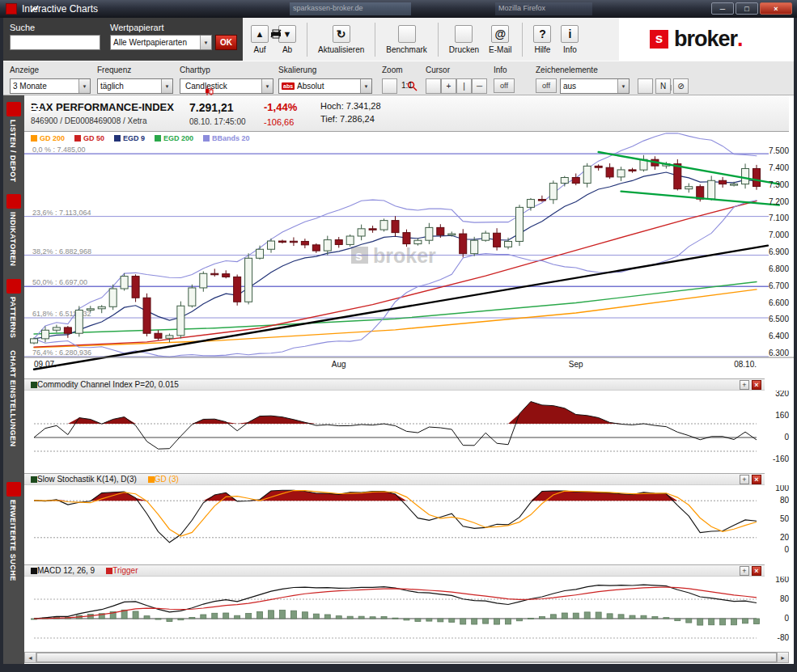 The height and width of the screenshot is (672, 797). What do you see at coordinates (137, 27) in the screenshot?
I see `security-type-label: Wertpapierart` at bounding box center [137, 27].